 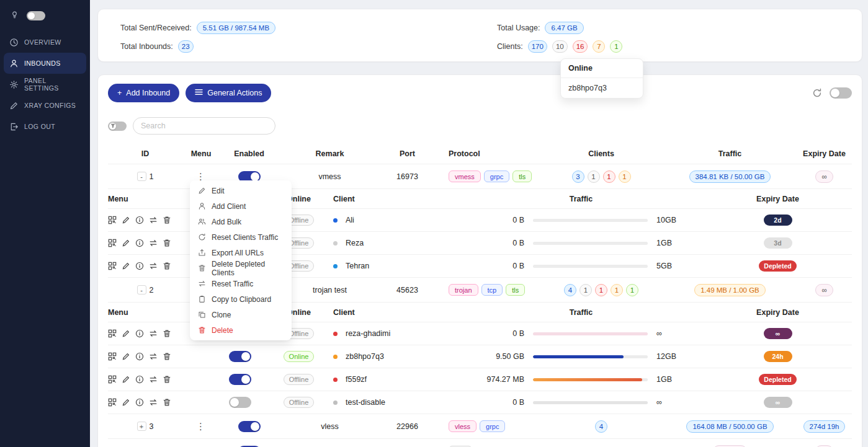 What do you see at coordinates (228, 93) in the screenshot?
I see `general-actions-button: General Actions` at bounding box center [228, 93].